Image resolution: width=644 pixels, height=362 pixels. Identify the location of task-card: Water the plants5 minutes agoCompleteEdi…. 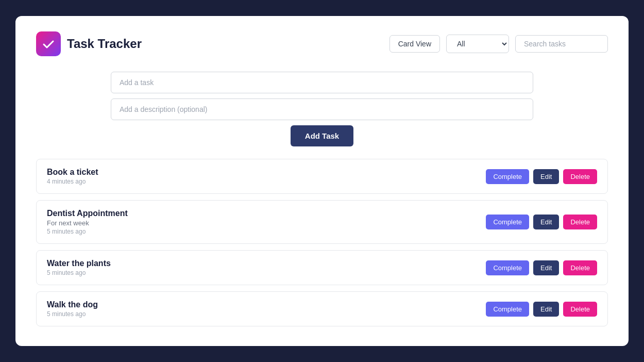
(322, 268).